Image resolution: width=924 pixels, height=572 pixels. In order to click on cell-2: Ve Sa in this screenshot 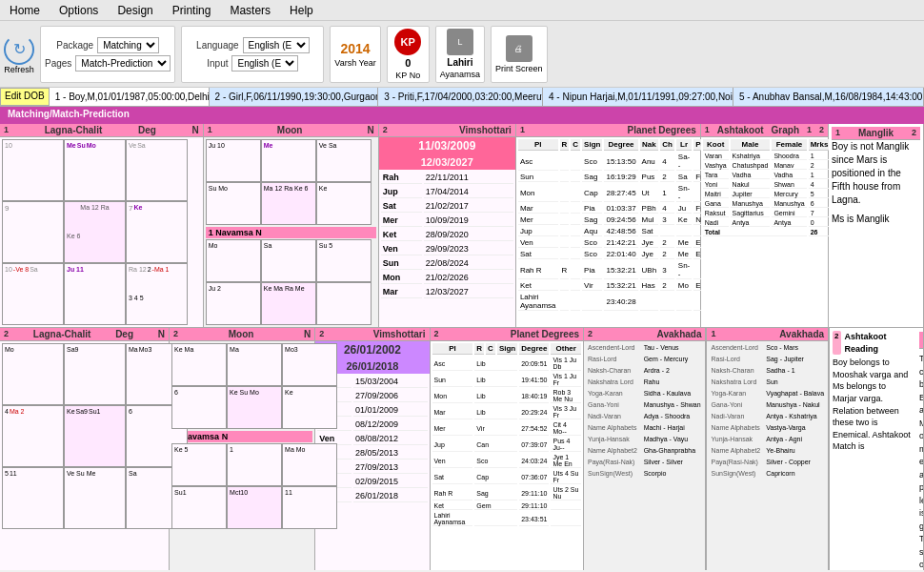, I will do `click(156, 170)`.